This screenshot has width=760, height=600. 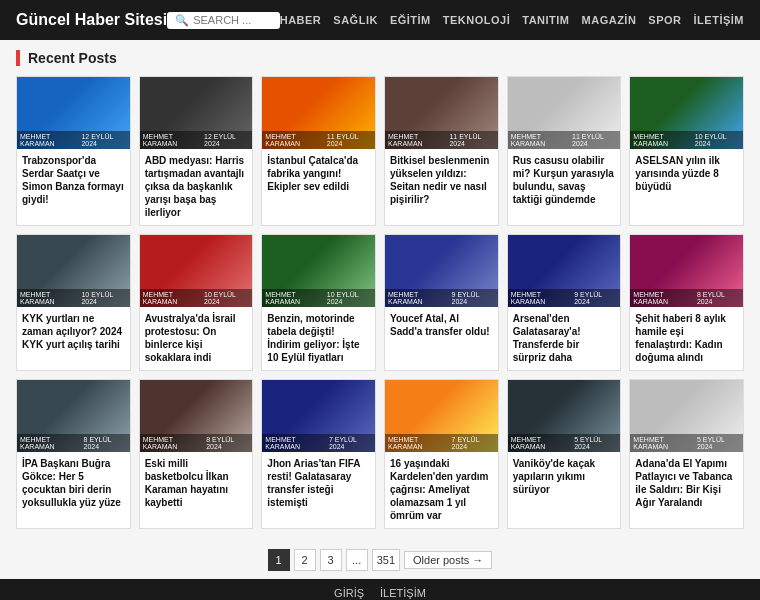 I want to click on post-card: MEHMET KARAMAN9 EYLÜL 2024Arsenal'den Ga…, so click(x=564, y=302).